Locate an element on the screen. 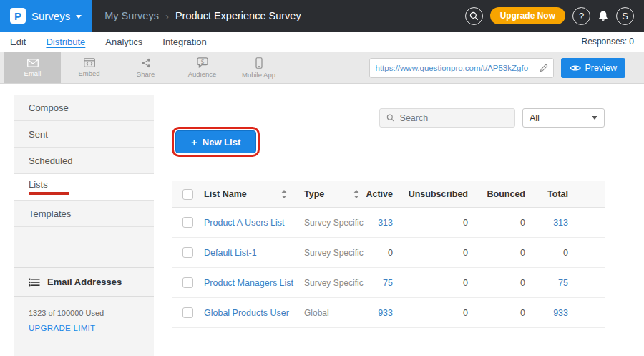 The image size is (644, 356). channel-mobile-app: Mobile App is located at coordinates (259, 67).